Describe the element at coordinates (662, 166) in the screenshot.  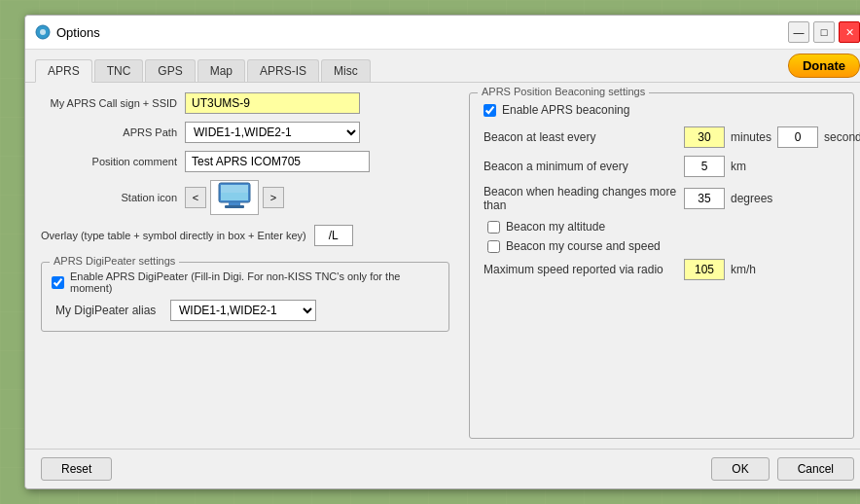
I see `beacon-minimum-row: Beacon a minimum of every km` at that location.